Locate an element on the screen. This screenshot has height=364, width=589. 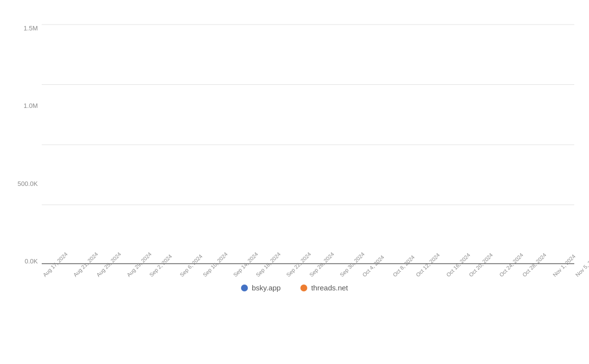
legend-threads: threads.net is located at coordinates (324, 287).